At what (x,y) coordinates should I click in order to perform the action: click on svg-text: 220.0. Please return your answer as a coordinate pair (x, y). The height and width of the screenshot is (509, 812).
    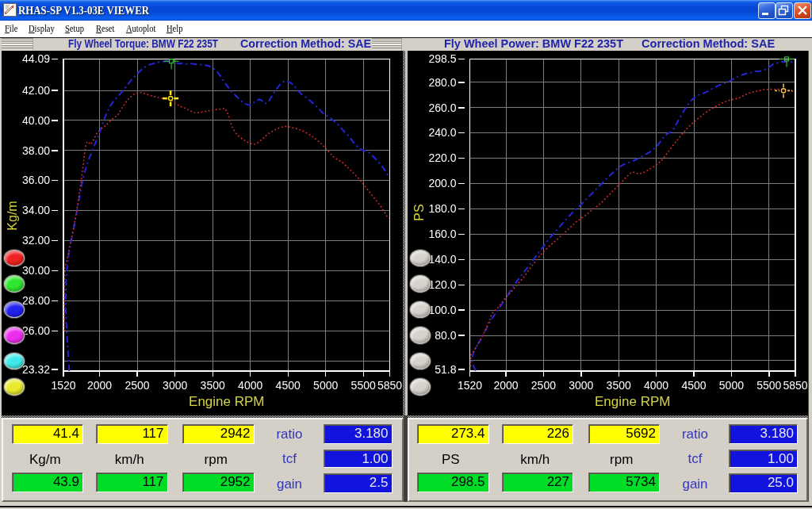
    Looking at the image, I should click on (442, 158).